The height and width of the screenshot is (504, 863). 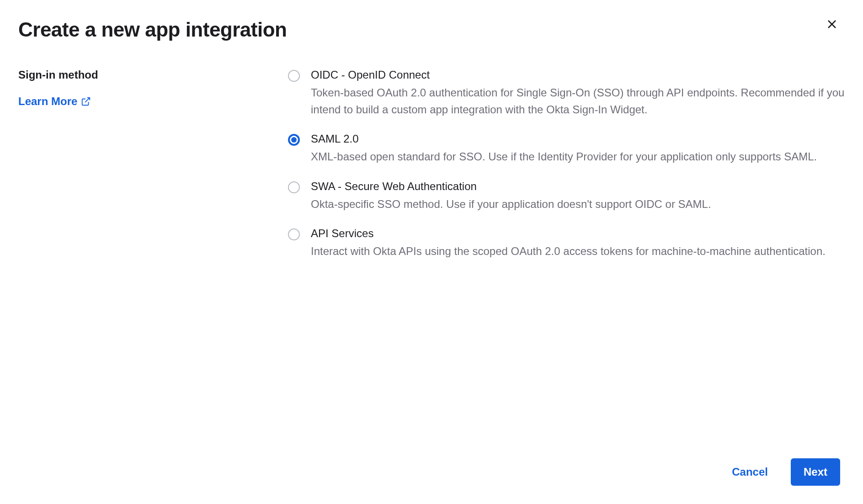 I want to click on learn-more-text: Learn More, so click(x=48, y=101).